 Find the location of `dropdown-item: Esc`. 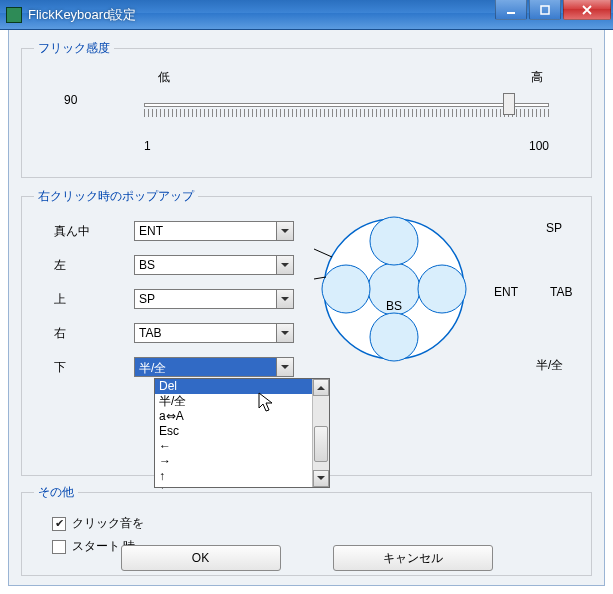

dropdown-item: Esc is located at coordinates (242, 432).